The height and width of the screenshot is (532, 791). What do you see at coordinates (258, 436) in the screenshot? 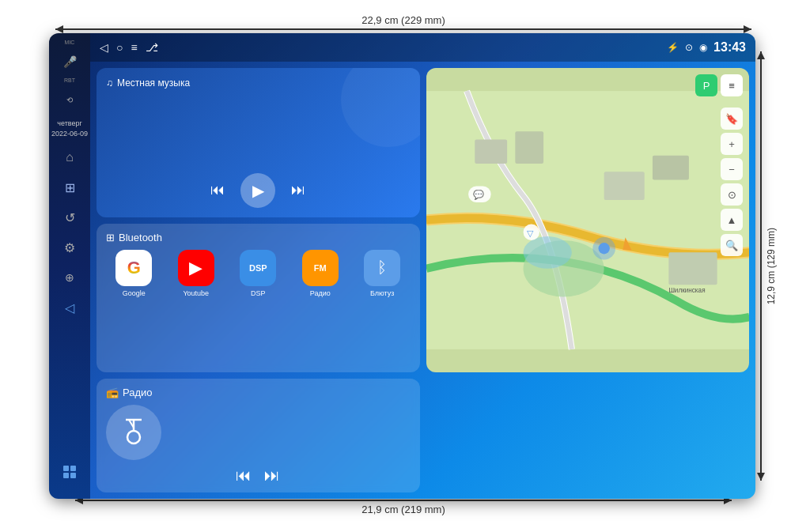
I see `radio-widget: 📻 Радио` at bounding box center [258, 436].